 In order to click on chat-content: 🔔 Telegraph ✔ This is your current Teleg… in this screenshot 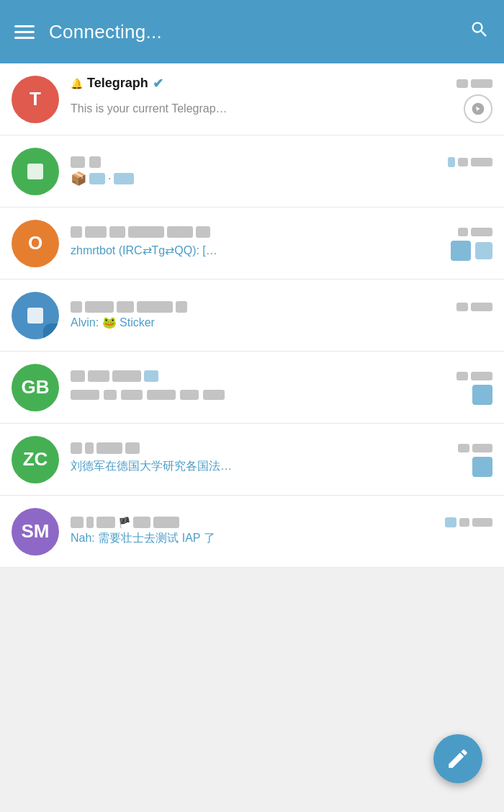, I will do `click(282, 99)`.